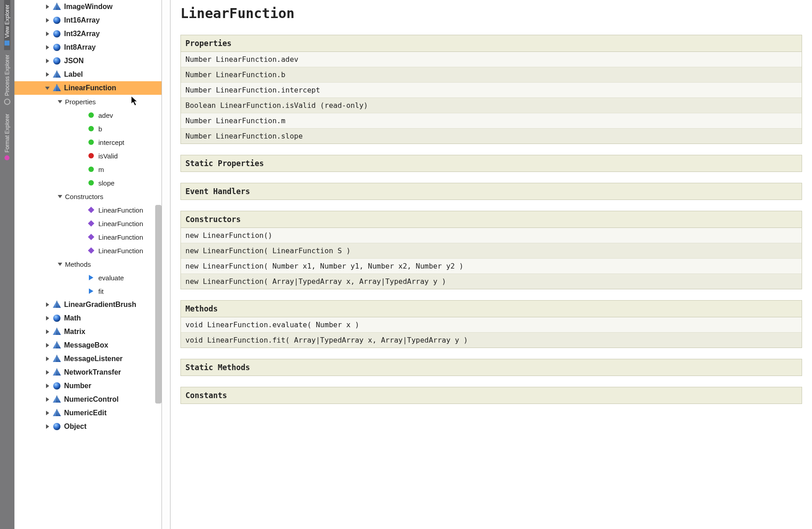 The width and height of the screenshot is (812, 529). Describe the element at coordinates (88, 115) in the screenshot. I see `tree-property-item: adev` at that location.